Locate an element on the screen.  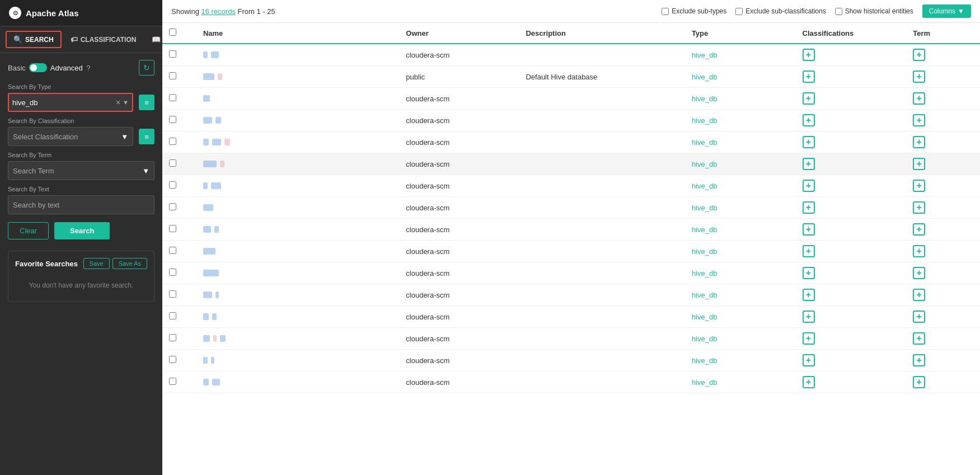
exclude-subtypes-option: Exclude sub-types is located at coordinates (694, 11).